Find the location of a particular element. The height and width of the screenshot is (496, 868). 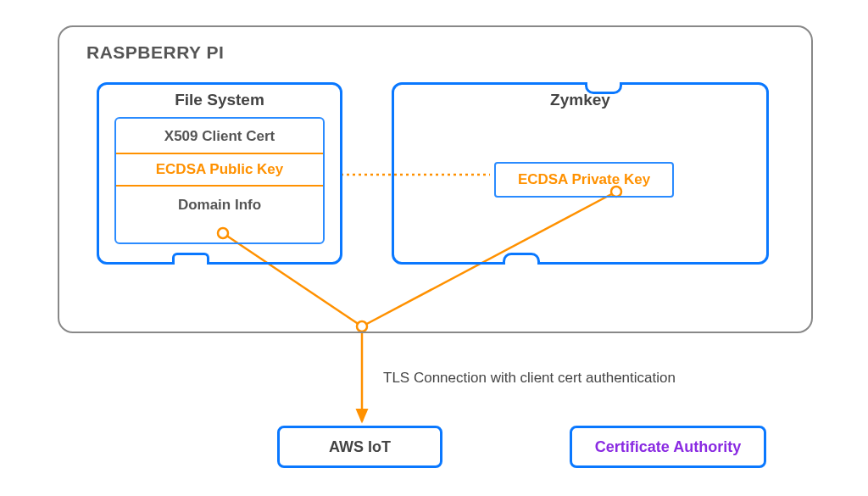

zymkey-notch-bottom-icon is located at coordinates (521, 259).